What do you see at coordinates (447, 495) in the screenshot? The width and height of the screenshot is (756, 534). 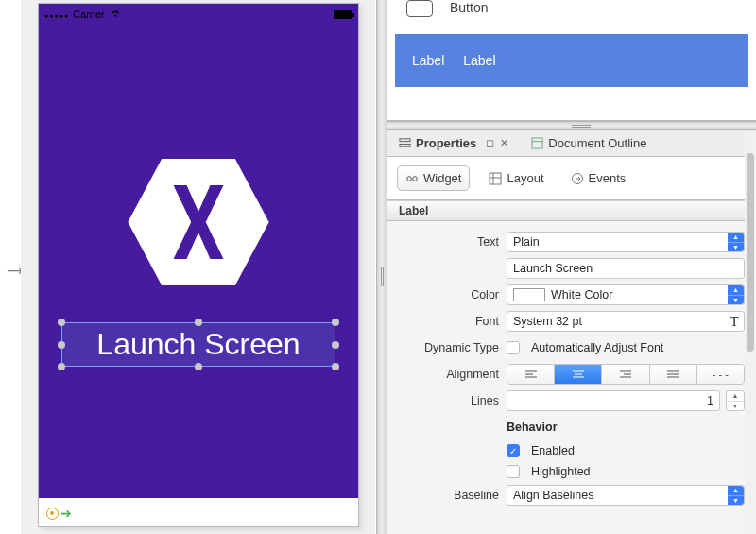 I see `baseline-label: Baseline` at bounding box center [447, 495].